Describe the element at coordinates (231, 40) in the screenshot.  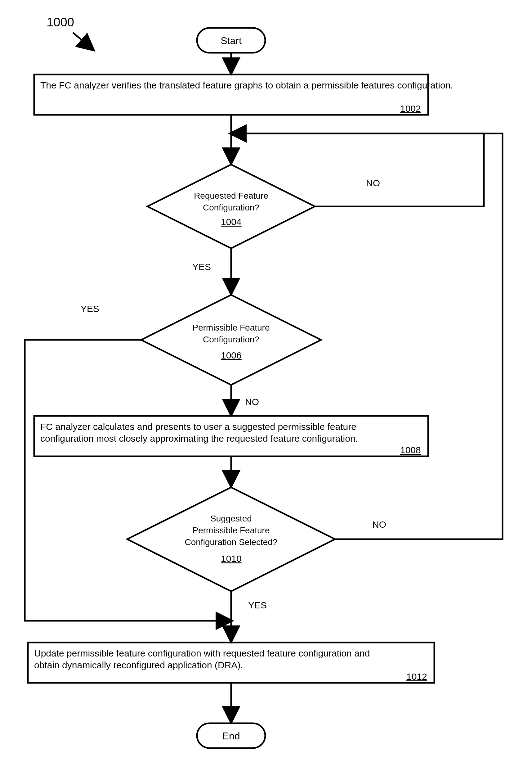
I see `start-terminator: Start` at that location.